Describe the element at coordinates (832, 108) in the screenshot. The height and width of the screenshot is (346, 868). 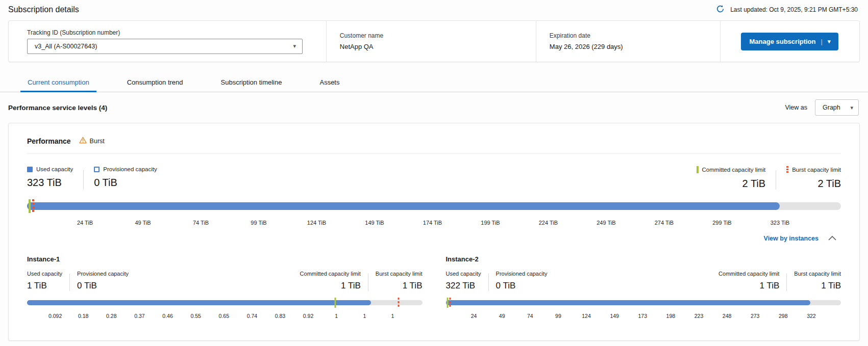
I see `view-as-value: Graph` at that location.